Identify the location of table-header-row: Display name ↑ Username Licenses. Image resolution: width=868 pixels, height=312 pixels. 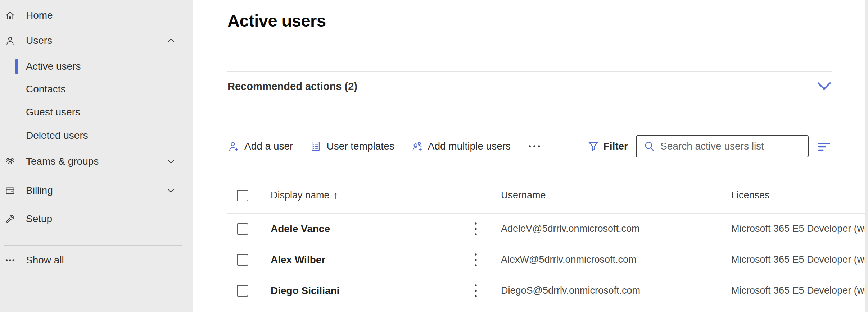
(546, 196).